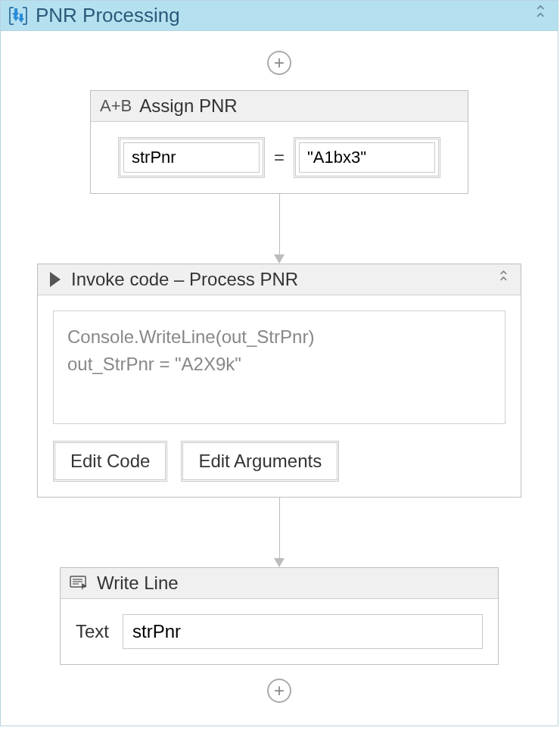  I want to click on assign-title: Assign PNR, so click(299, 106).